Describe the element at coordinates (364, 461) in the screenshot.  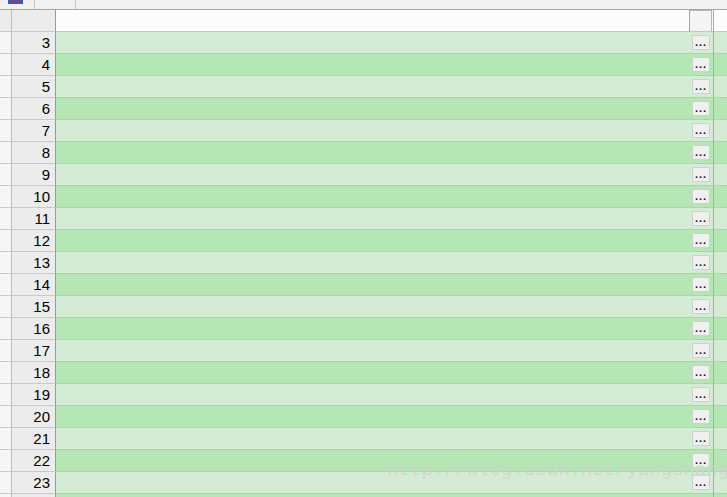
I see `table-row: 22 4 - access("T1"."ID"="T2"."ID") ...` at that location.